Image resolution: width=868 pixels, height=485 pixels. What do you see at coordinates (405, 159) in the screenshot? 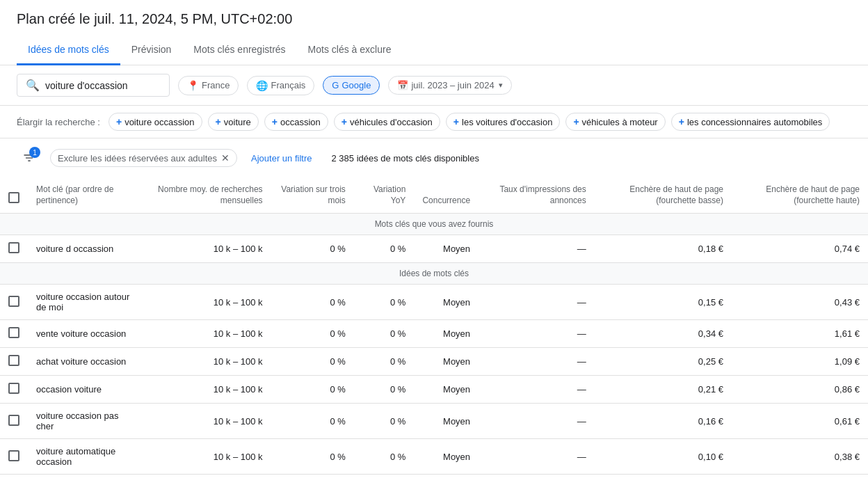
I see `keywords-count: 2 385 idées de mots clés disponibles` at bounding box center [405, 159].